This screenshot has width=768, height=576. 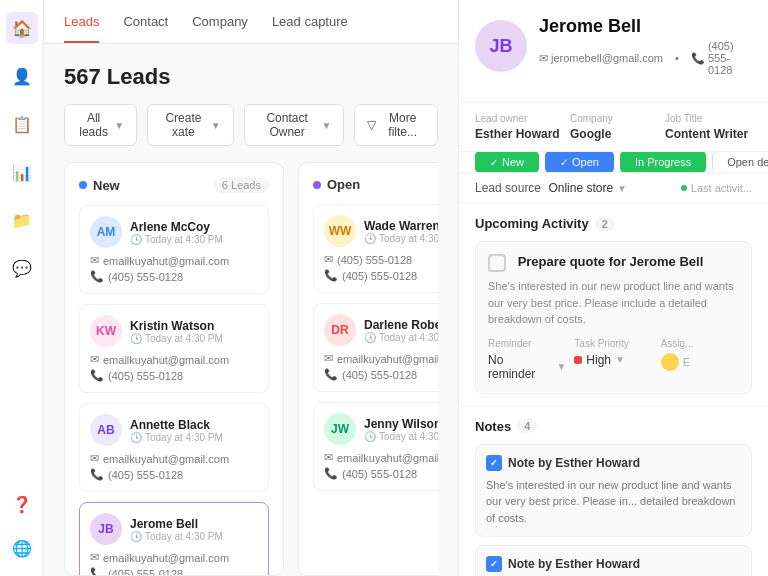 What do you see at coordinates (174, 348) in the screenshot?
I see `lead-card-kristin: KW Kristin Watson 🕓Today at 4:30 PM ✉ em…` at bounding box center [174, 348].